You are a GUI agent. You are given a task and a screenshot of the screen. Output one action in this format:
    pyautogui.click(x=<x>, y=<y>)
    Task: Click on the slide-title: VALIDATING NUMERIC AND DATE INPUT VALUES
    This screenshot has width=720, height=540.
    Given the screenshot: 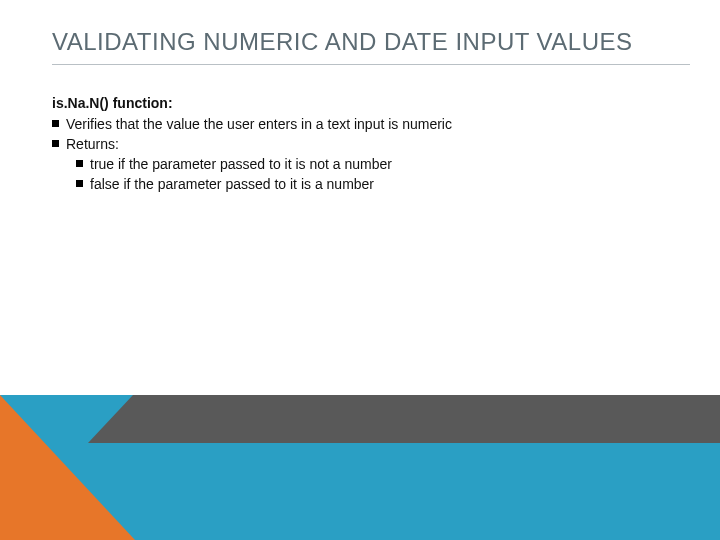 What is the action you would take?
    pyautogui.click(x=371, y=46)
    